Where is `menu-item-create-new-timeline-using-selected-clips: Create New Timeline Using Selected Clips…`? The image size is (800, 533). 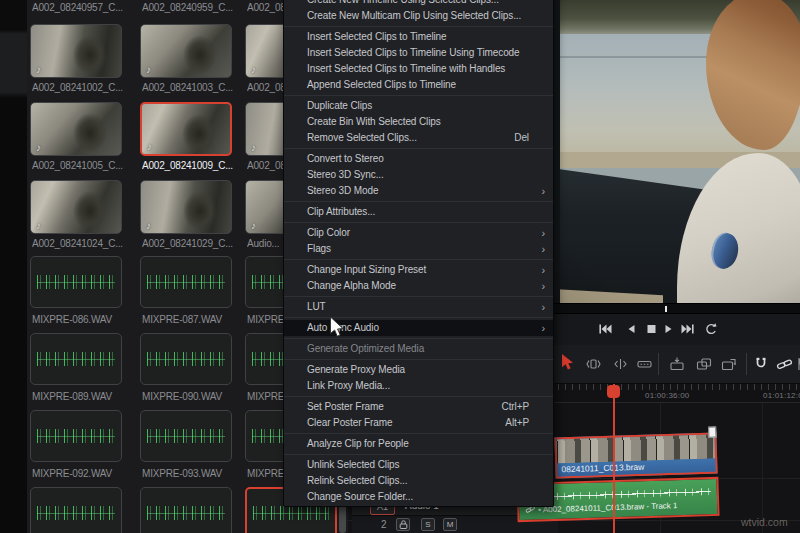 menu-item-create-new-timeline-using-selected-clips: Create New Timeline Using Selected Clips… is located at coordinates (418, 4).